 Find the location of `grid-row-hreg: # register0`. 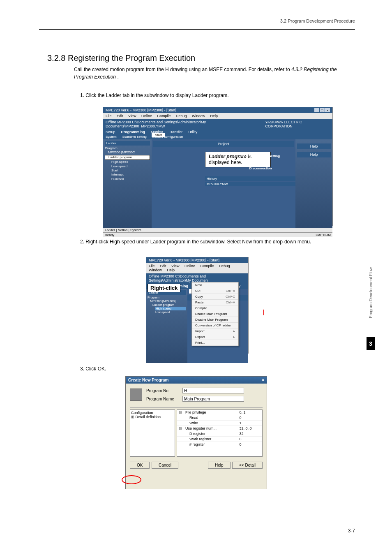

grid-row-hreg: # register0 is located at coordinates (219, 445).